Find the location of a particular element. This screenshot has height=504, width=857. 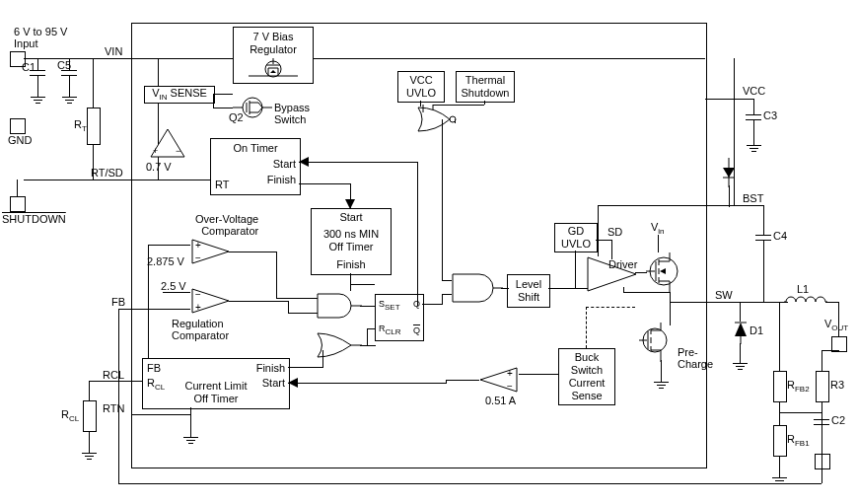

pmos-icon is located at coordinates (273, 69).